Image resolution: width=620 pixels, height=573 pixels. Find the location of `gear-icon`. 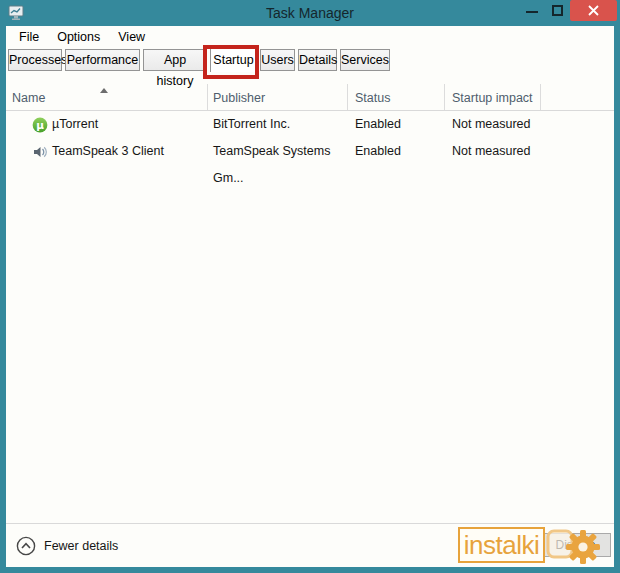

gear-icon is located at coordinates (582, 547).